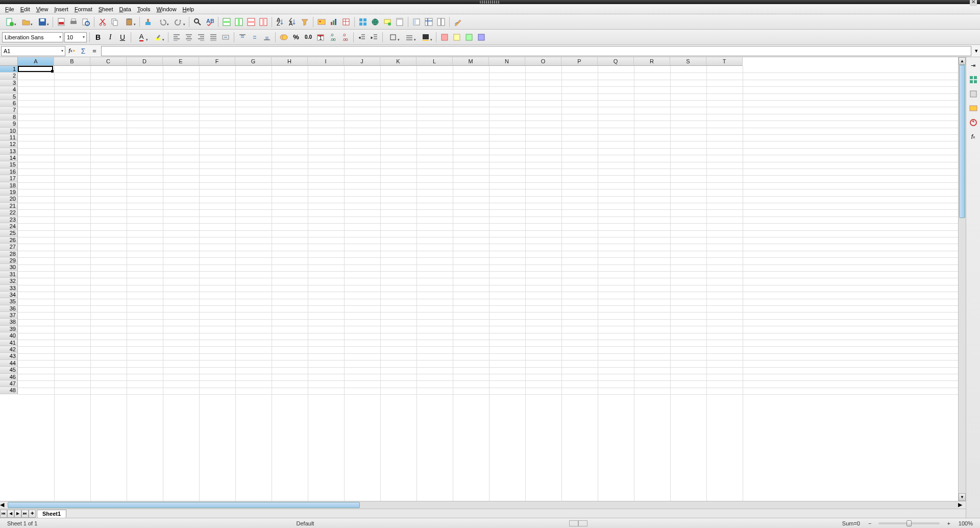 This screenshot has width=980, height=528. Describe the element at coordinates (9, 212) in the screenshot. I see `row-header-22: 22` at that location.